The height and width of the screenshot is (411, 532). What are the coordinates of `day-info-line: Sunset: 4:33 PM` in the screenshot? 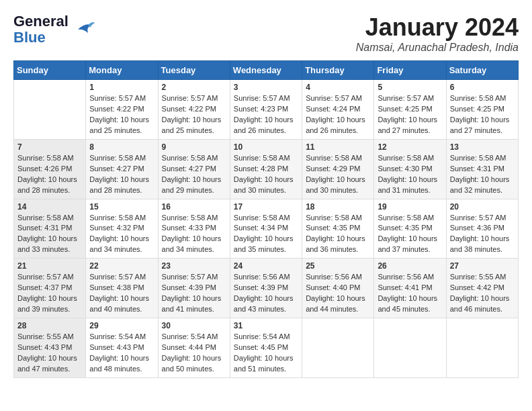 It's located at (194, 228).